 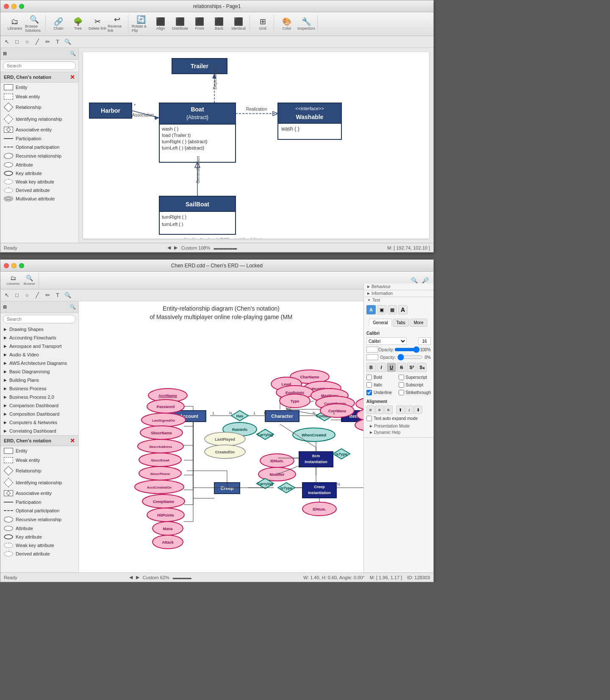 I want to click on oval-tool2: ○, so click(x=27, y=295).